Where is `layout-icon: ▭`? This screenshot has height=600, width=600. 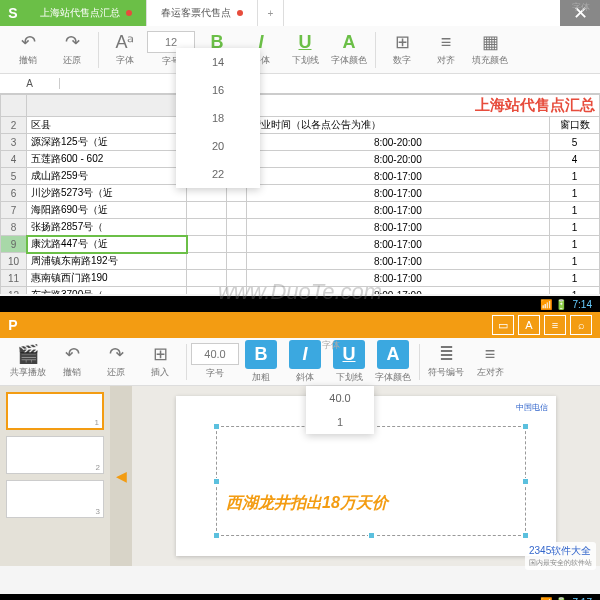
layout-icon: ▭ is located at coordinates (503, 325).